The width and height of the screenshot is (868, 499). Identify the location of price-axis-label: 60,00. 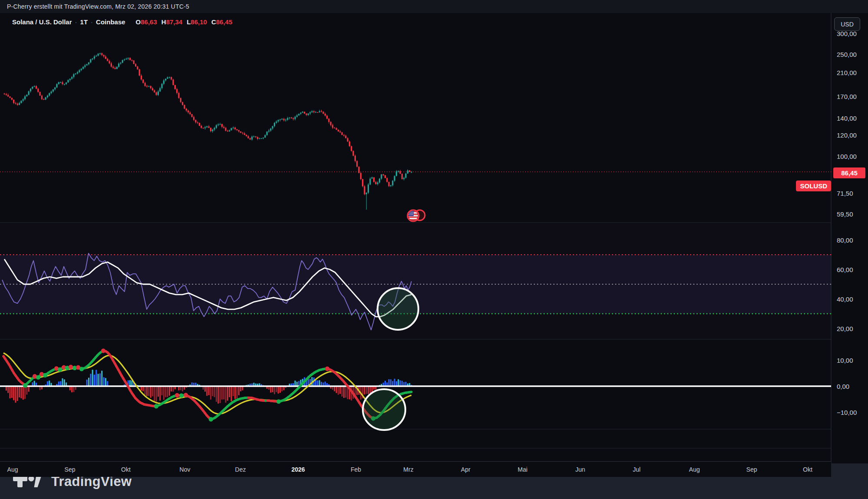
(845, 270).